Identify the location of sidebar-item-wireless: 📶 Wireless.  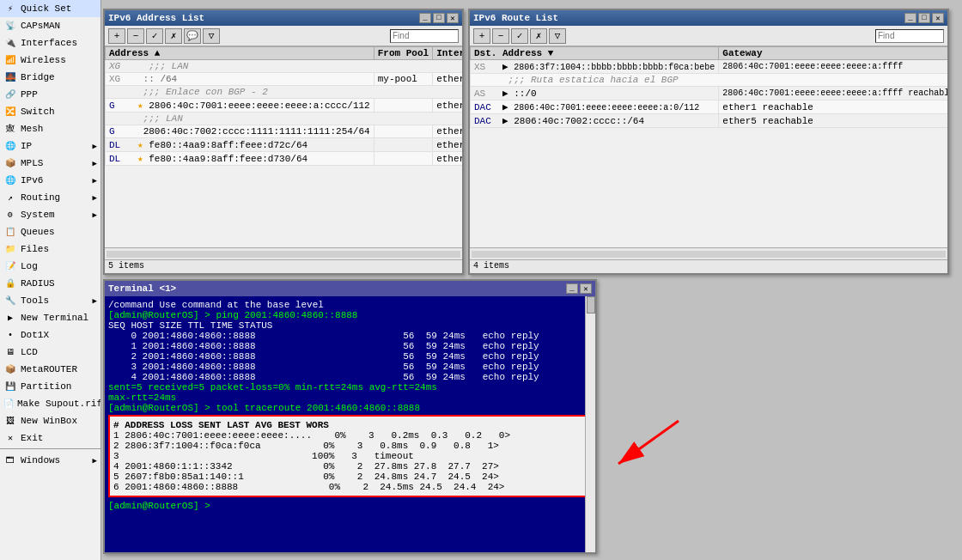
(50, 60).